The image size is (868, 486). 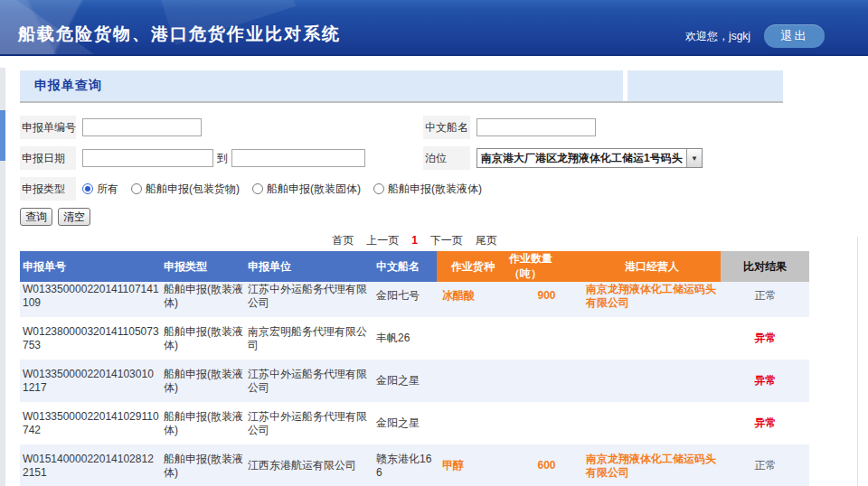 What do you see at coordinates (473, 296) in the screenshot?
I see `cell-cargo-type: 冰醋酸` at bounding box center [473, 296].